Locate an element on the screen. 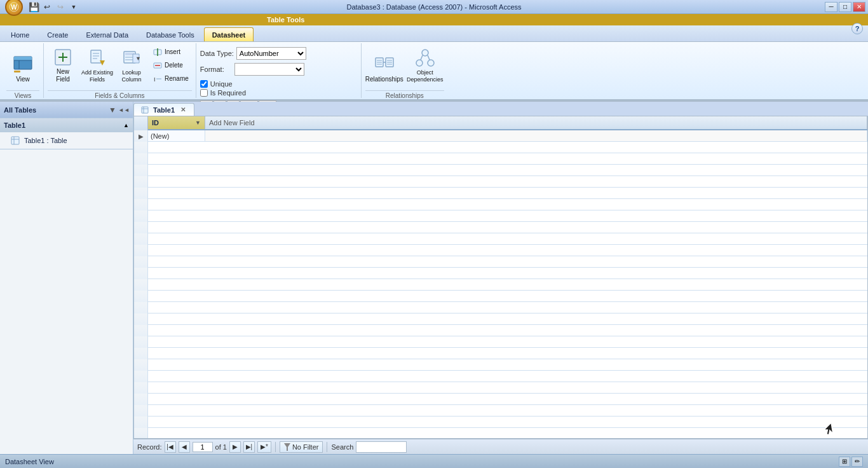 Image resolution: width=868 pixels, height=468 pixels. relationships-group-label: Relationships is located at coordinates (405, 95).